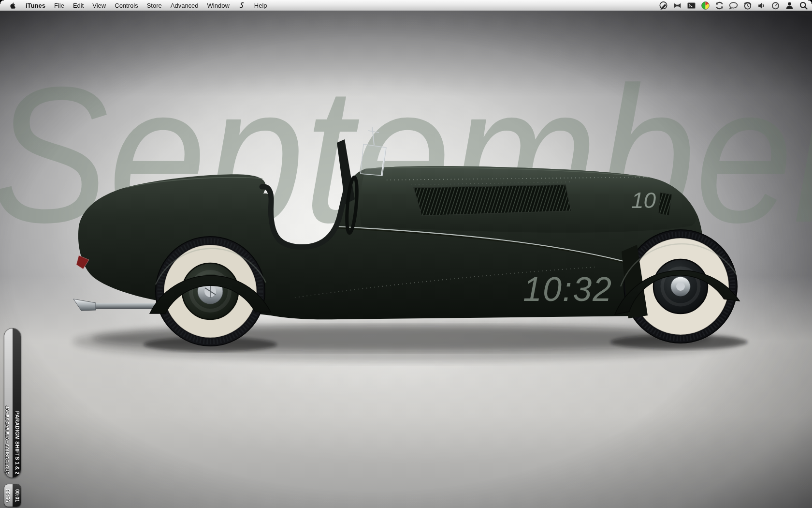  What do you see at coordinates (13, 418) in the screenshot?
I see `player-widget: PARADIGM SHIFTS 1 & 2 JAMES ZABIELA • SO…` at bounding box center [13, 418].